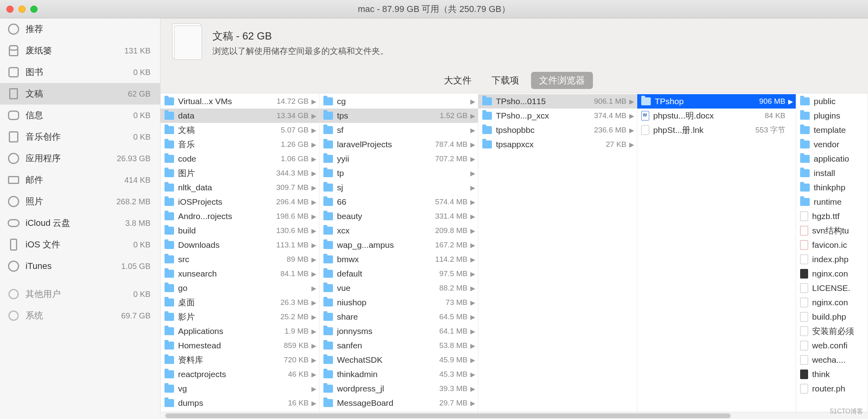 This screenshot has width=868, height=419. What do you see at coordinates (717, 257) in the screenshot?
I see `browser-column: TPshop 906 MB ▶ phpstu...明.docx 84 KB ph…` at bounding box center [717, 257].